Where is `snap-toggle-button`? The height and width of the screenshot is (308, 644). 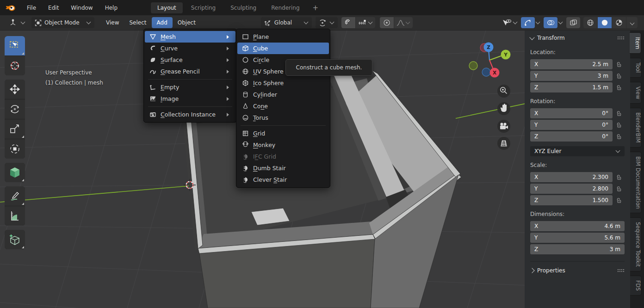 snap-toggle-button is located at coordinates (348, 23).